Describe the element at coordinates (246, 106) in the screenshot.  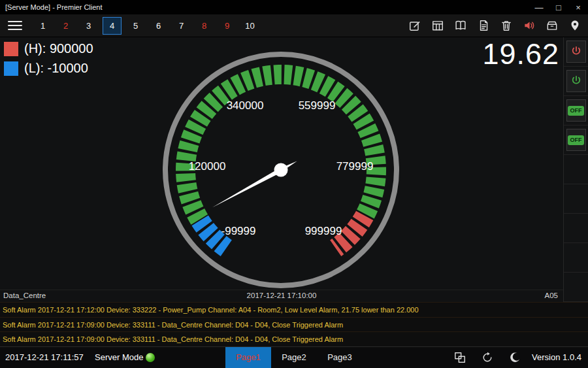
I see `gauge-tick-label: 340000` at that location.